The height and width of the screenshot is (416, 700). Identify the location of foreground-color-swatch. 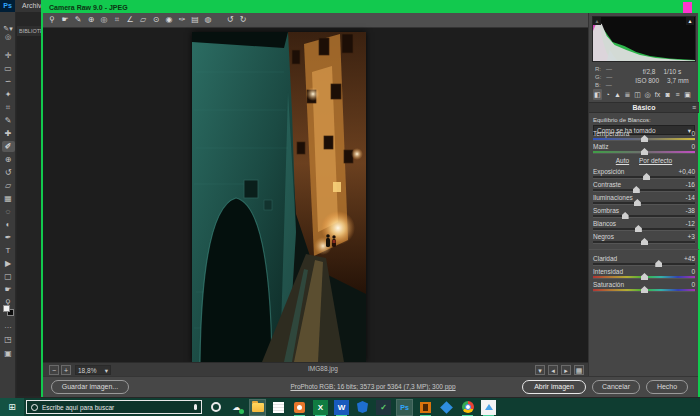
(6, 308).